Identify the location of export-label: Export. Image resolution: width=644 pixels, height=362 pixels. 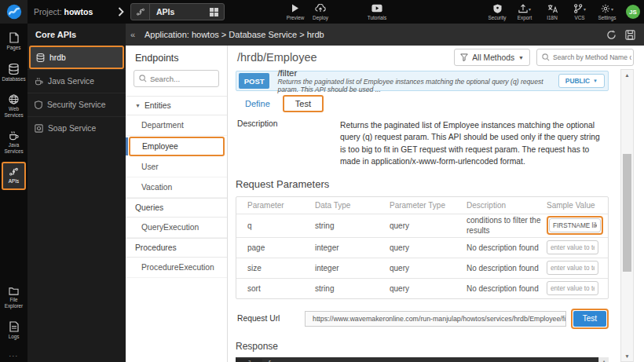
(525, 17).